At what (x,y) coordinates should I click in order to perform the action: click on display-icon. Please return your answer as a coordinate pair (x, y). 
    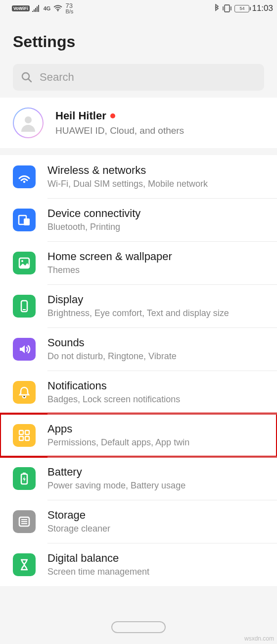
    Looking at the image, I should click on (24, 306).